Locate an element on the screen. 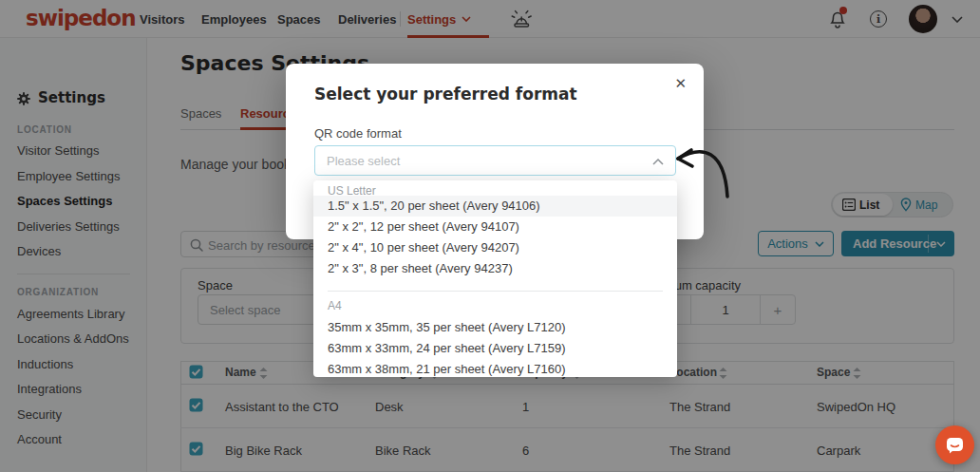 The image size is (980, 472). option-avery-l7160: 63mm x 38mm, 21 per sheet (Avery L7160) is located at coordinates (496, 368).